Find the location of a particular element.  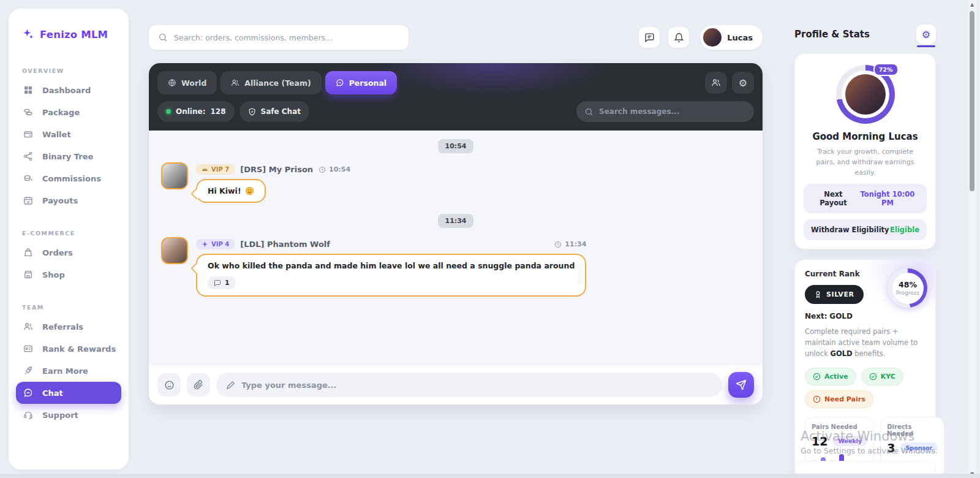

emoji-button is located at coordinates (169, 385).